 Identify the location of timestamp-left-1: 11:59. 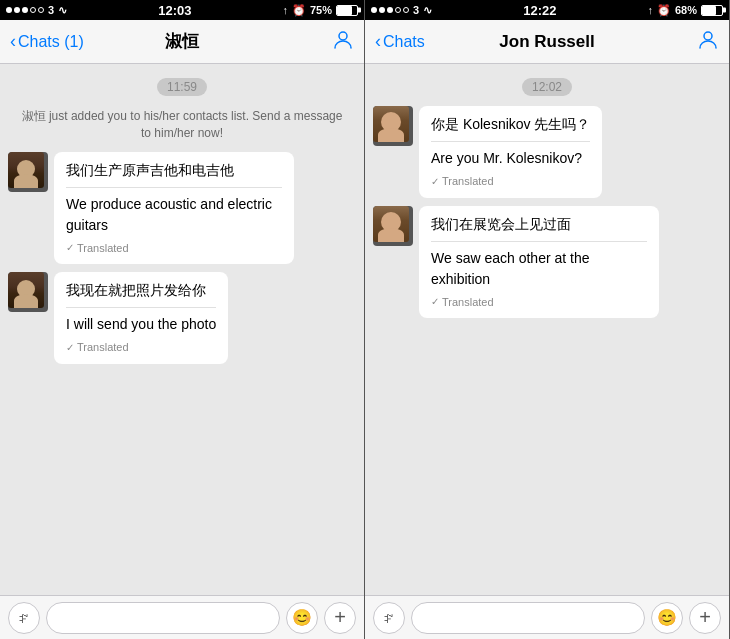
(182, 87).